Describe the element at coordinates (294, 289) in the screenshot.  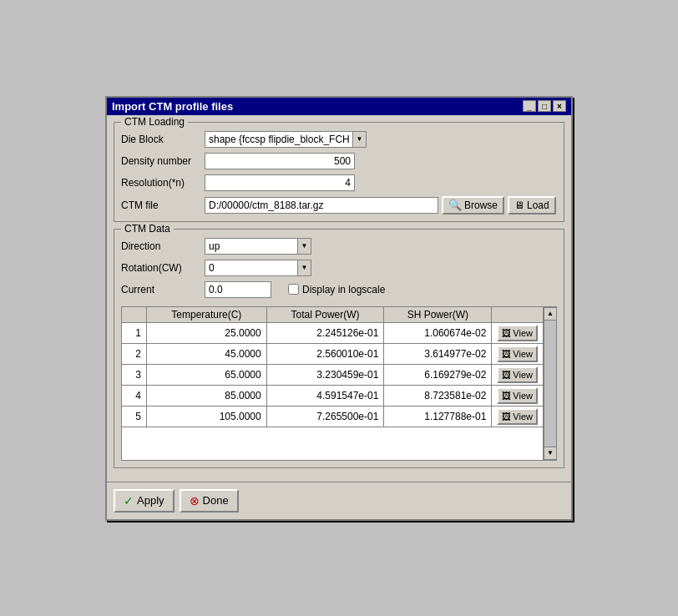
I see `logscale-checkbox` at that location.